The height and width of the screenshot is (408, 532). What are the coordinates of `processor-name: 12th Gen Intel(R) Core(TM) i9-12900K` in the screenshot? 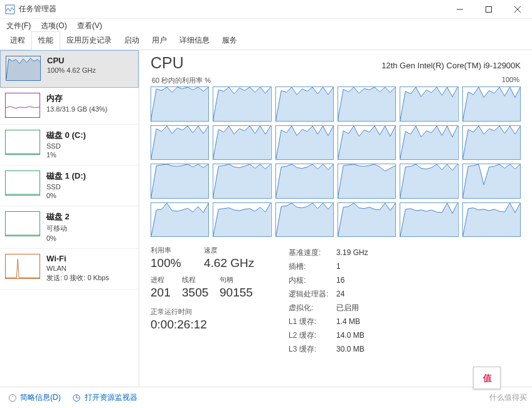 It's located at (451, 65).